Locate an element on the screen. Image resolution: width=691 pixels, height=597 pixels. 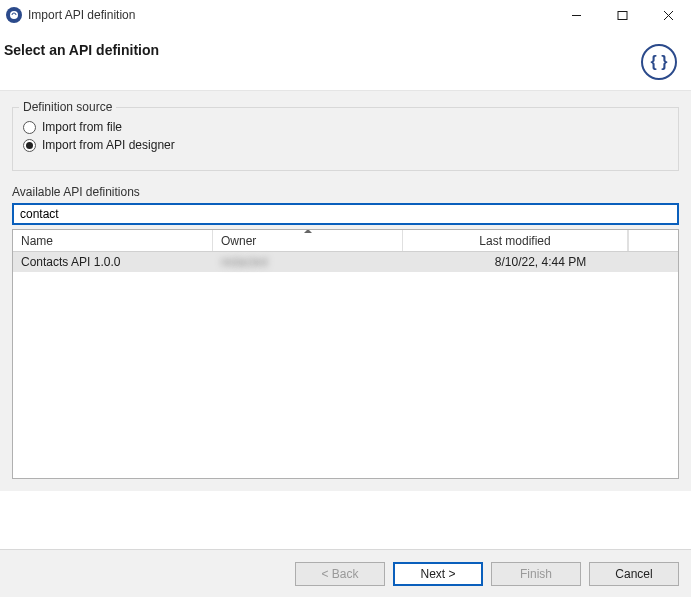
available-label: Available API definitions is located at coordinates (346, 192).